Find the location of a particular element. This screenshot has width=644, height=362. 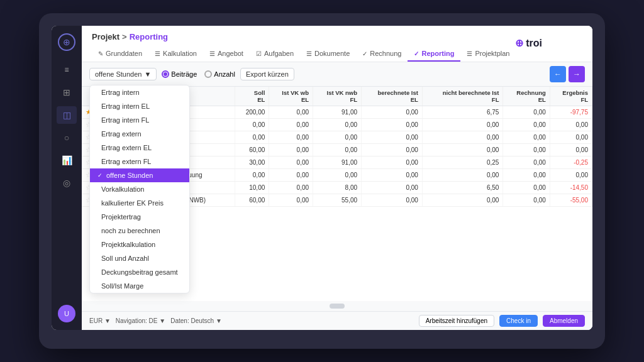

tab-reporting: ✓ Reporting is located at coordinates (434, 54).